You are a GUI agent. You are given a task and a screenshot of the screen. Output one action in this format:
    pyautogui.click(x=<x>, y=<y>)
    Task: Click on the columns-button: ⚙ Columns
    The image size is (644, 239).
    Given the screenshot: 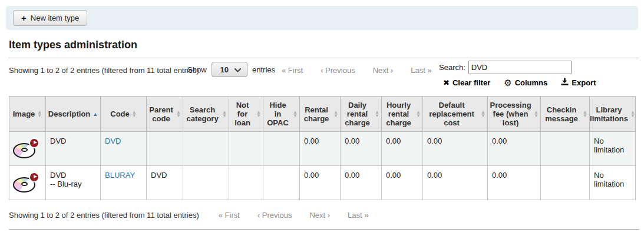 What is the action you would take?
    pyautogui.click(x=526, y=82)
    